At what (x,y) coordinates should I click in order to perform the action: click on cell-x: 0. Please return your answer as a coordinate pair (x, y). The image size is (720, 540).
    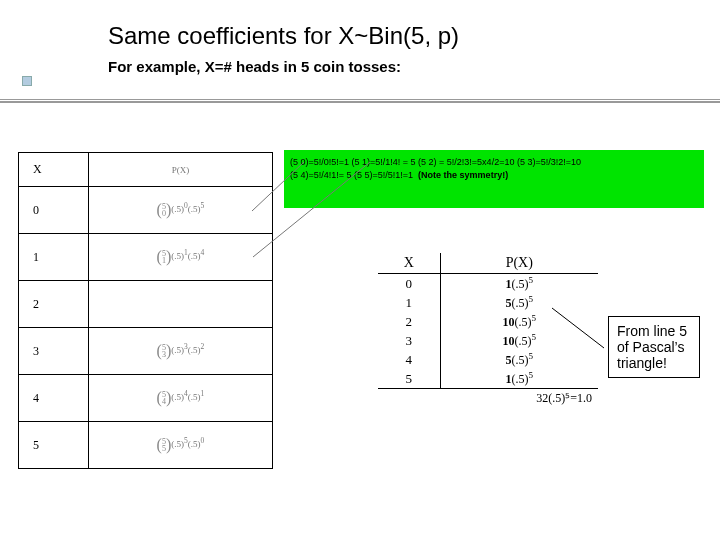
    Looking at the image, I should click on (54, 210).